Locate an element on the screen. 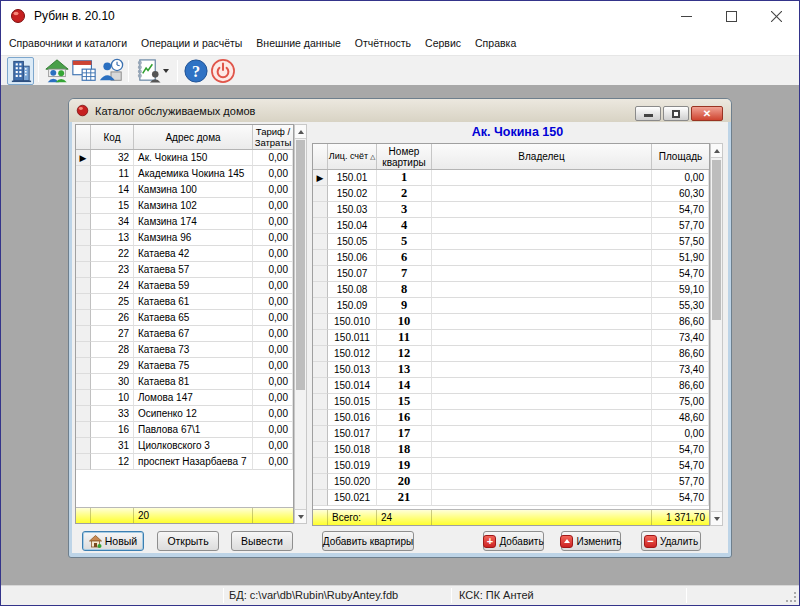 This screenshot has width=800, height=606. house-row: 30 Катаева 81 0,00 is located at coordinates (184, 382).